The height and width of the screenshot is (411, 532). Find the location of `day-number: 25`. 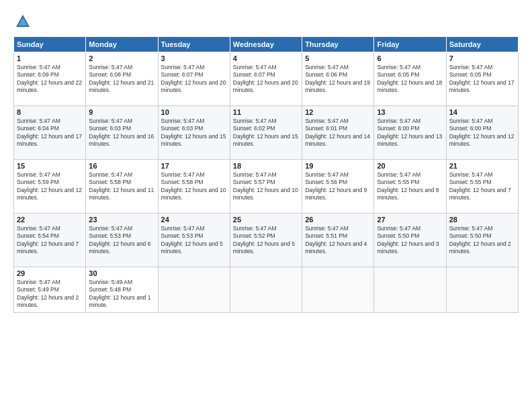

day-number: 25 is located at coordinates (266, 220).